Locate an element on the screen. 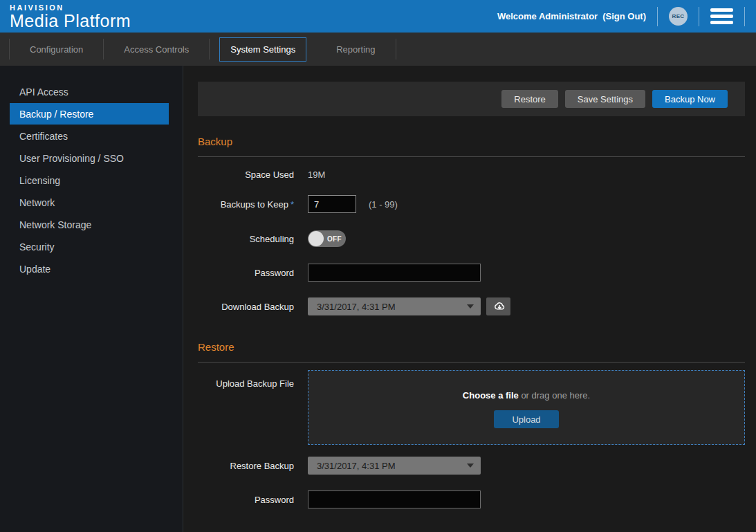  backup-section-title: Backup is located at coordinates (472, 141).